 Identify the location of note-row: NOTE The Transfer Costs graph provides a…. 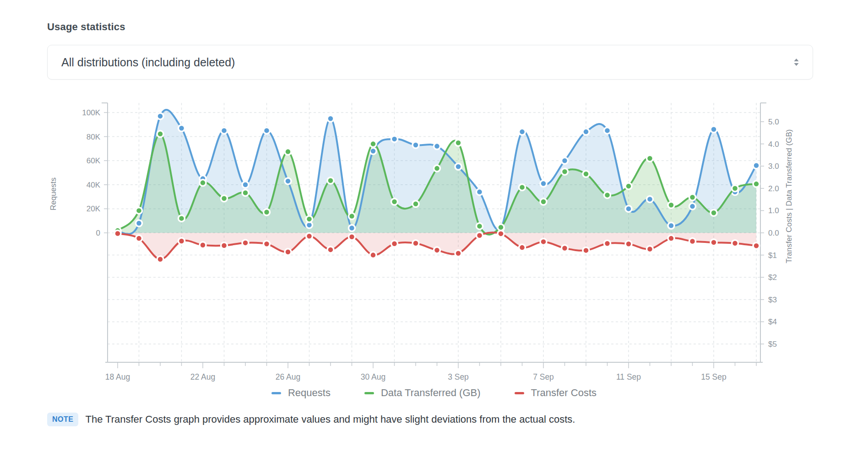
(458, 419).